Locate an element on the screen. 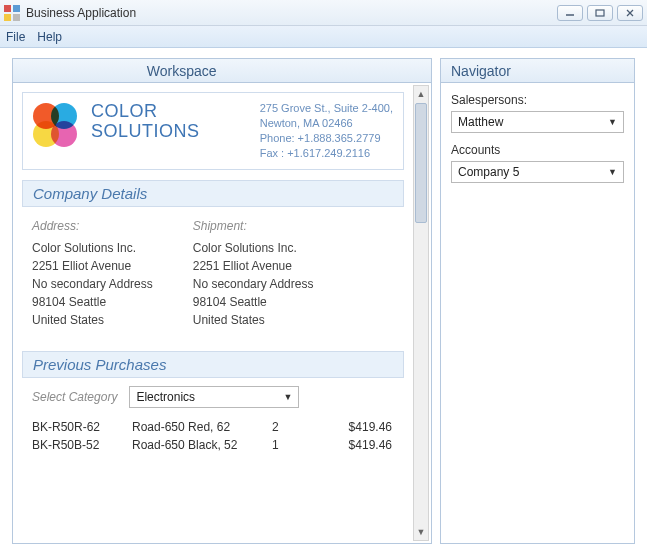 Image resolution: width=647 pixels, height=554 pixels. table-row: BK-R50R-62 Road-650 Red, 62 2 $419.46 is located at coordinates (222, 427).